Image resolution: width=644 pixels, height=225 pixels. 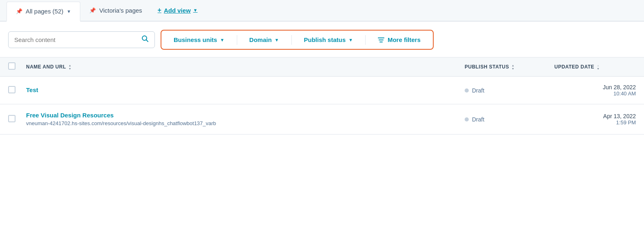 What do you see at coordinates (160, 10) in the screenshot?
I see `plus-icon: +` at bounding box center [160, 10].